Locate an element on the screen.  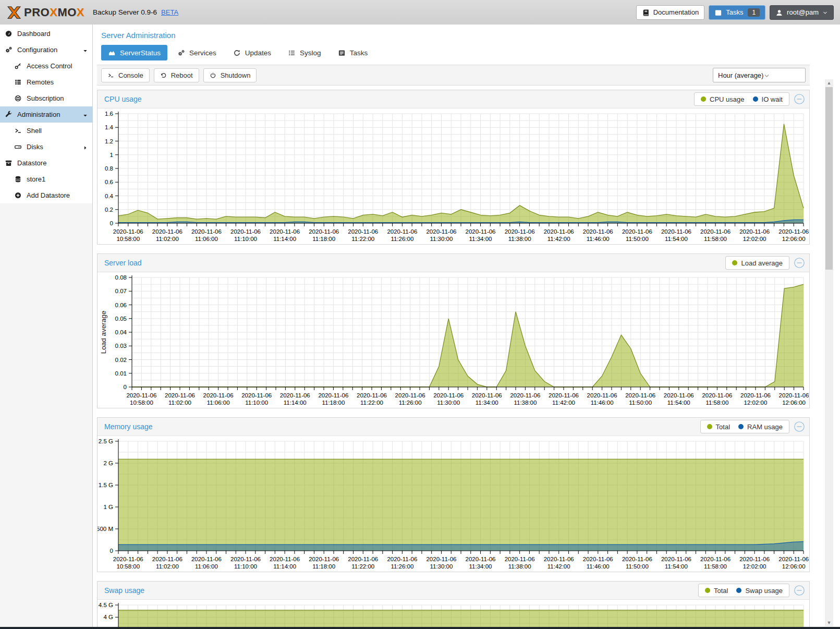
svg-text: 4.5 G is located at coordinates (106, 605).